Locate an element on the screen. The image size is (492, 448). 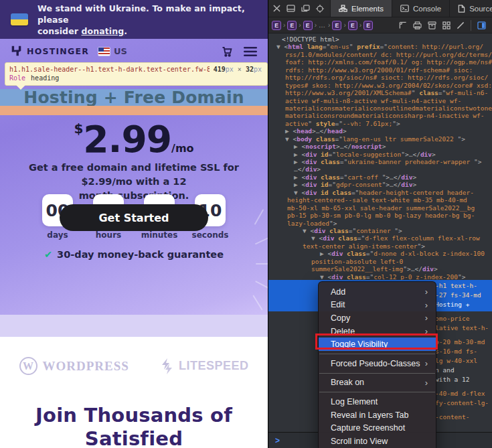
menu-item-delete: Delete› is located at coordinates (378, 331).